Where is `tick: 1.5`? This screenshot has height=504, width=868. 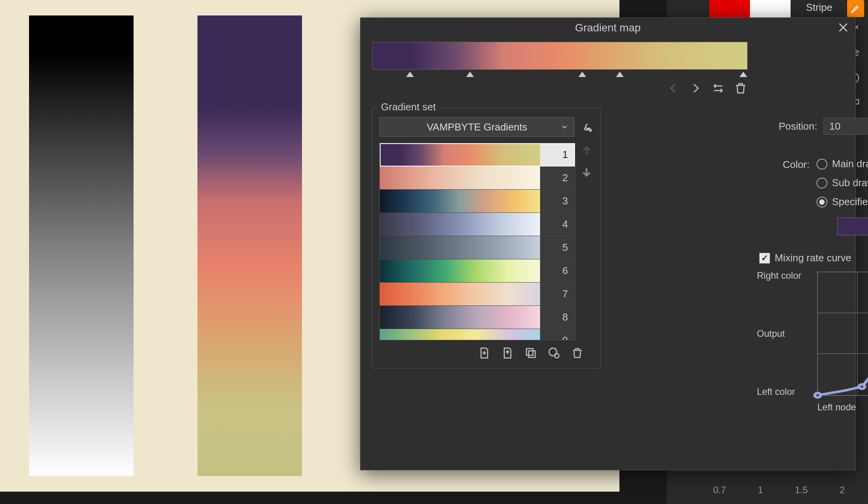
tick: 1.5 is located at coordinates (801, 492).